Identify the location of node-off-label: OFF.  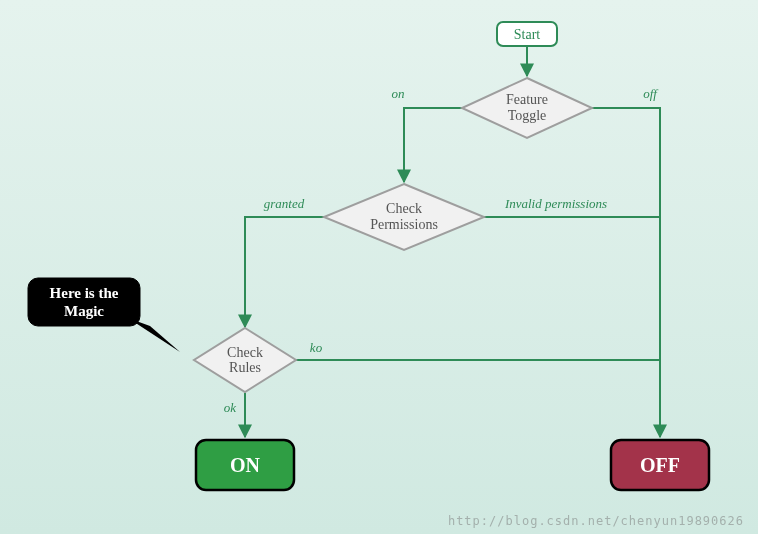
(660, 465).